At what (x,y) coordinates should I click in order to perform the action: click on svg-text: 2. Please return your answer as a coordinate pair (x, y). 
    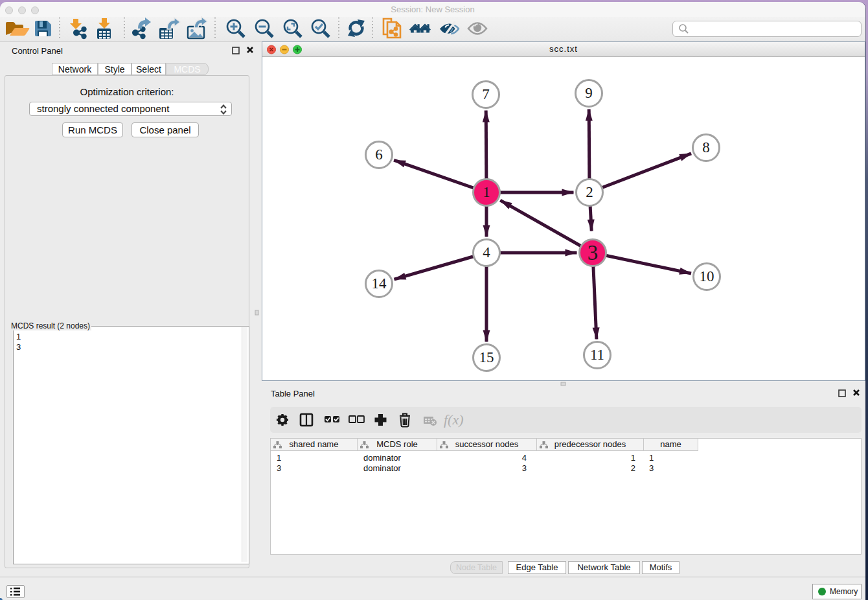
    Looking at the image, I should click on (589, 192).